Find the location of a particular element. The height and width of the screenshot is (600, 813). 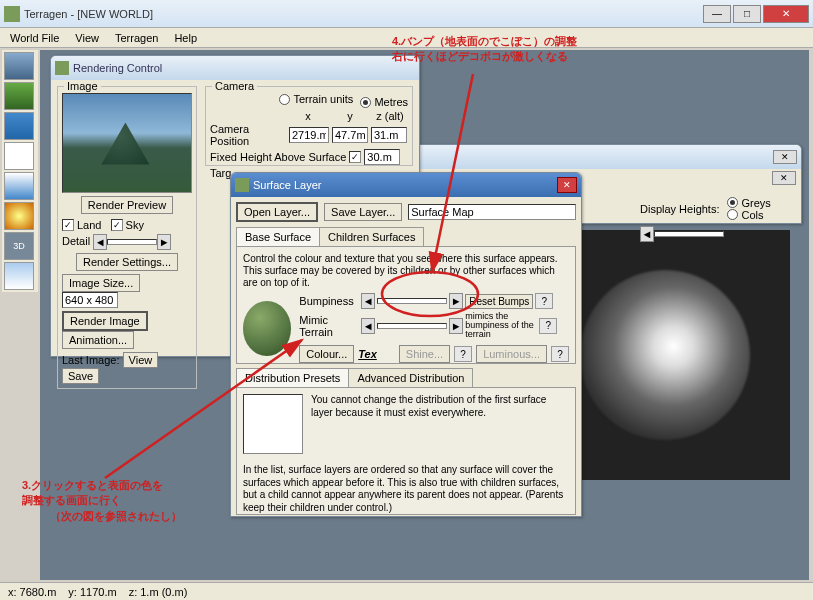

fixed-height-val is located at coordinates (382, 157).